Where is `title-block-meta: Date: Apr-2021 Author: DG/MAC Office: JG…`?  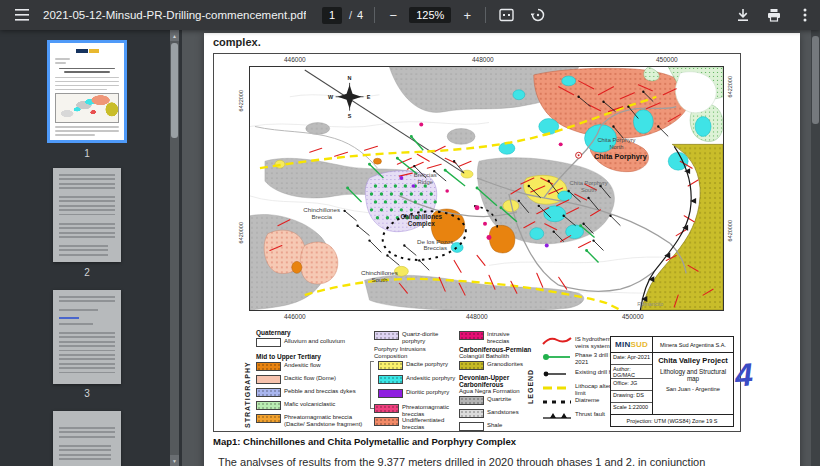
title-block-meta: Date: Apr-2021 Author: DG/MAC Office: JG… is located at coordinates (632, 384).